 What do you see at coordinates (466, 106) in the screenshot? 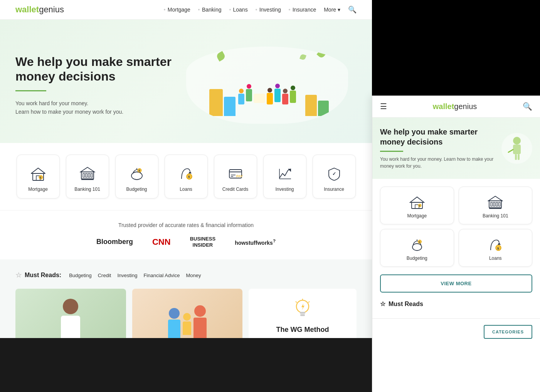
I see `mobile-logo-genius: genius` at bounding box center [466, 106].